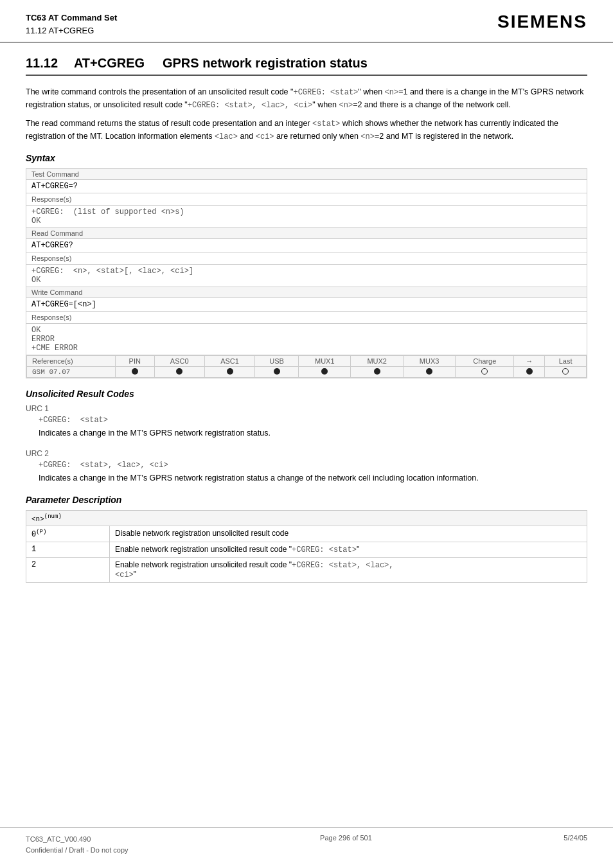 Image resolution: width=613 pixels, height=868 pixels. I want to click on ref-dot-asc0, so click(179, 373).